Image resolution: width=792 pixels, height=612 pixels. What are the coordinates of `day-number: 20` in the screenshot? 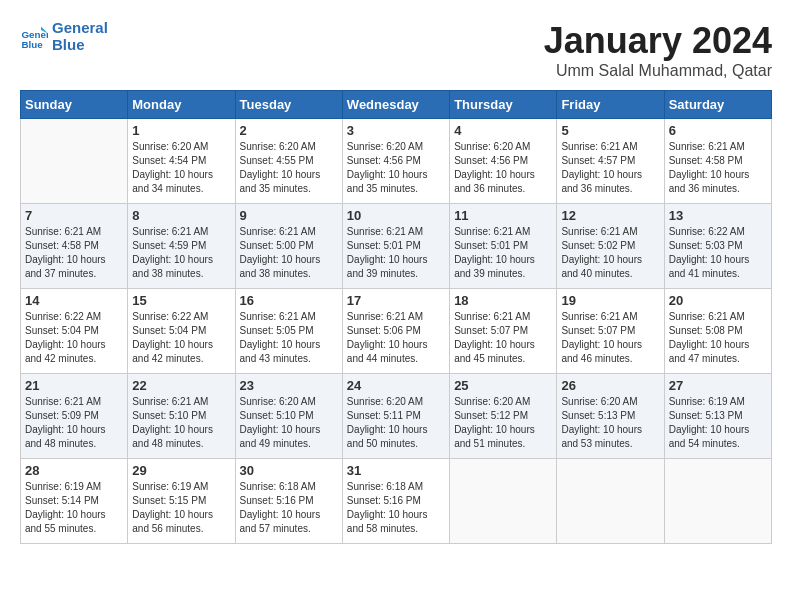 It's located at (718, 300).